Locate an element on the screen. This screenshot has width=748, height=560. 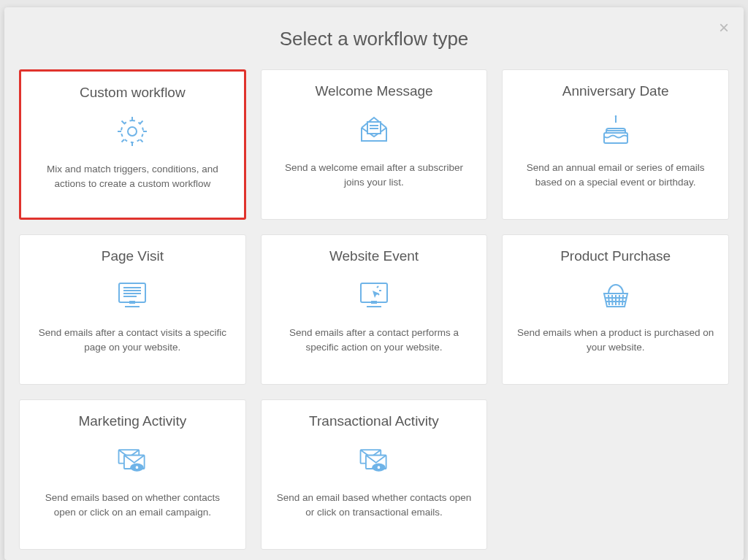
monitor-page-icon is located at coordinates (132, 295).